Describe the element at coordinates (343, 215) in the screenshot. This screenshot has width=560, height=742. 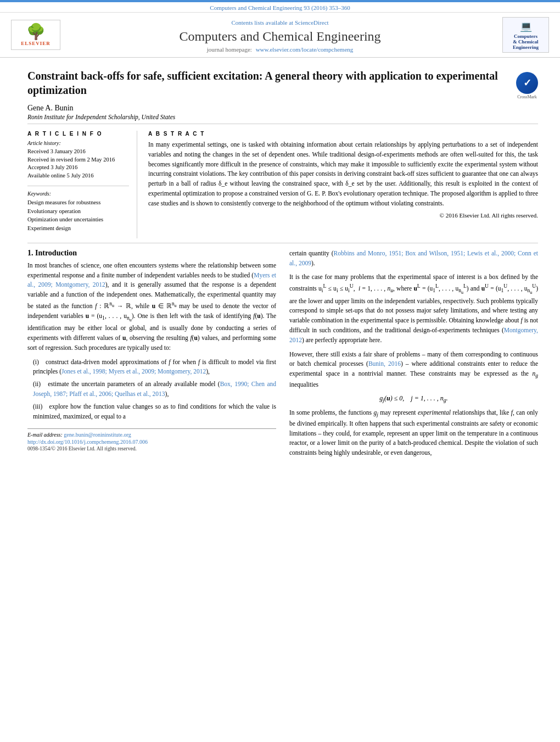
I see `abstract-copyright: © 2016 Elsevier Ltd. All rights reserved…` at that location.